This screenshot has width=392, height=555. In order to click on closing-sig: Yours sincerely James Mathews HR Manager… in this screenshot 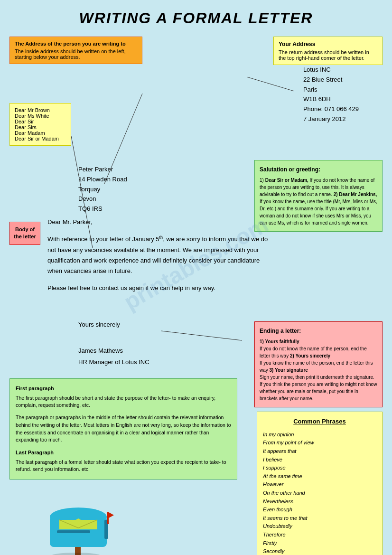, I will do `click(114, 344)`.